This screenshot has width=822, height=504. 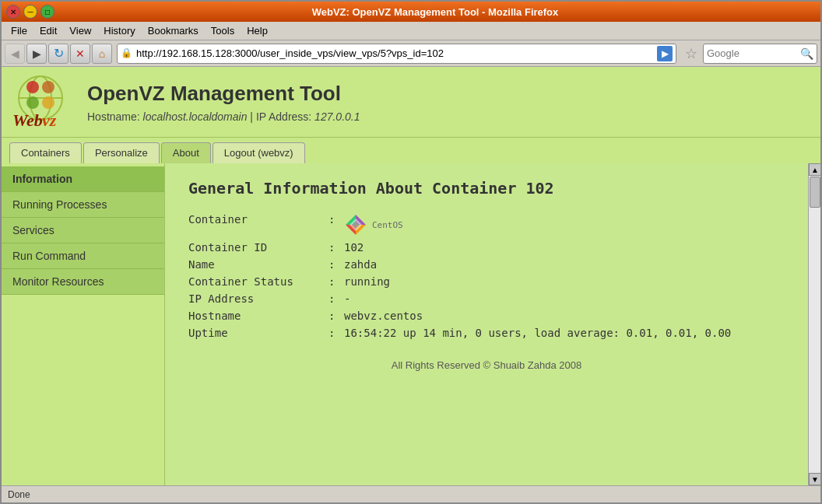 What do you see at coordinates (446, 93) in the screenshot?
I see `header-title: OpenVZ Management Tool` at bounding box center [446, 93].